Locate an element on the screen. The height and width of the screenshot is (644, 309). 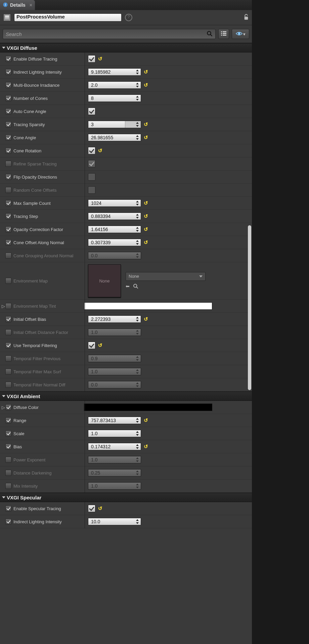
value-spinbox: 0.25 is located at coordinates (115, 473).